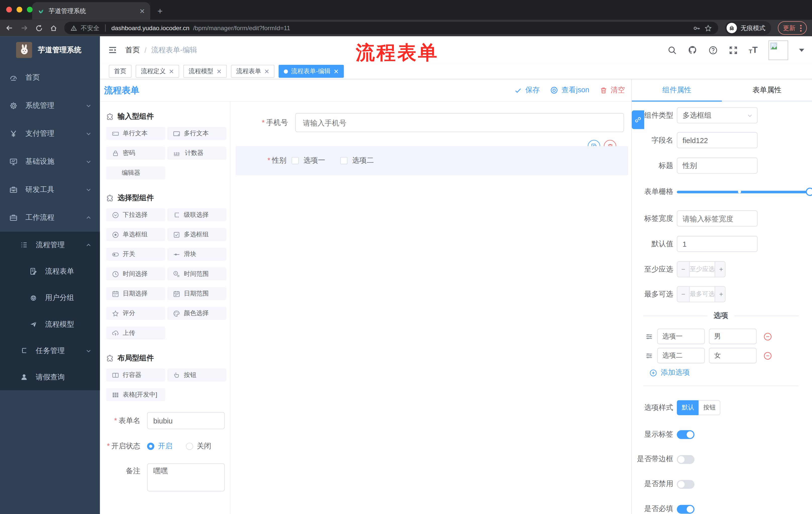  Describe the element at coordinates (91, 11) in the screenshot. I see `browser-tab: 芋道管理系统 ✕` at that location.